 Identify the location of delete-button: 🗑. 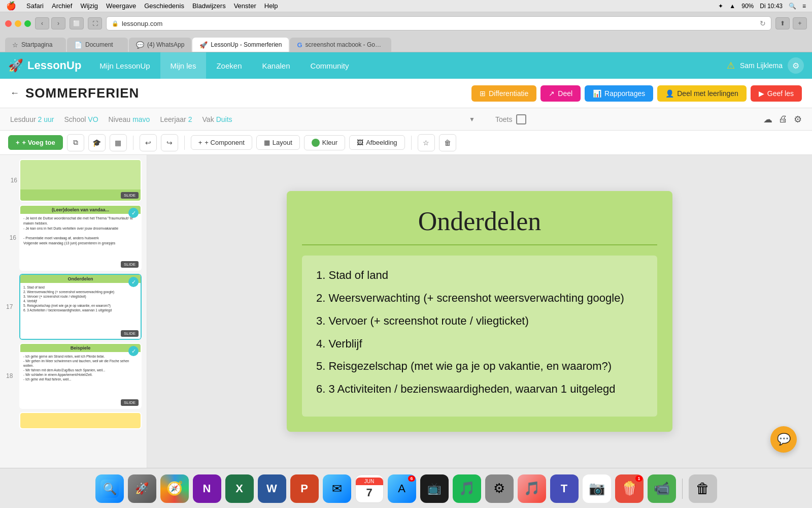
(448, 143).